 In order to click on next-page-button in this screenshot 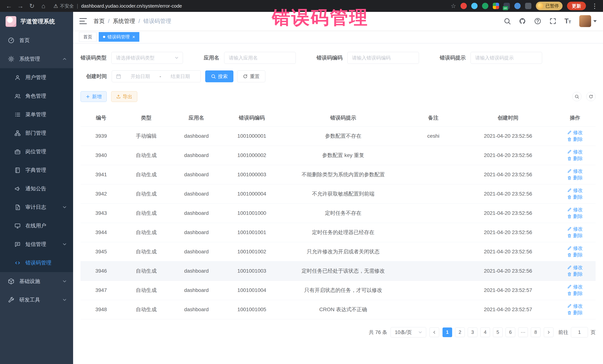, I will do `click(549, 332)`.